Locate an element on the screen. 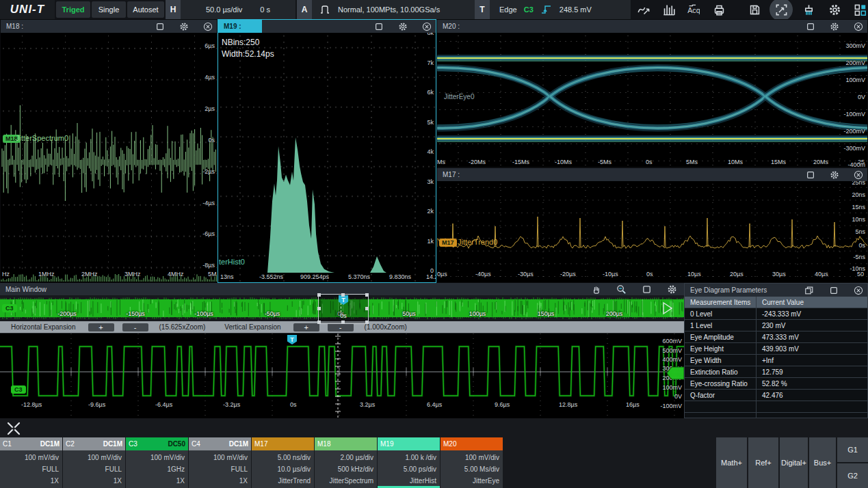  trigger-level-value: 248.5 mV is located at coordinates (576, 10).